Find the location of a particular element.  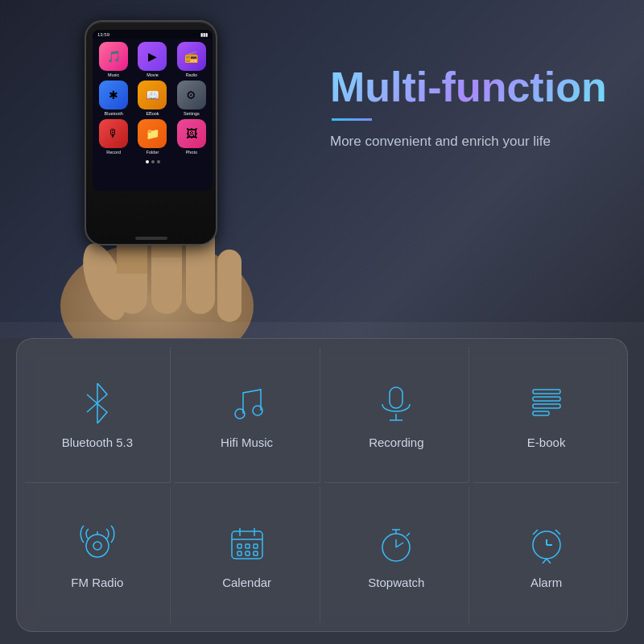

app-icon-music: 🎵 Music is located at coordinates (114, 60).